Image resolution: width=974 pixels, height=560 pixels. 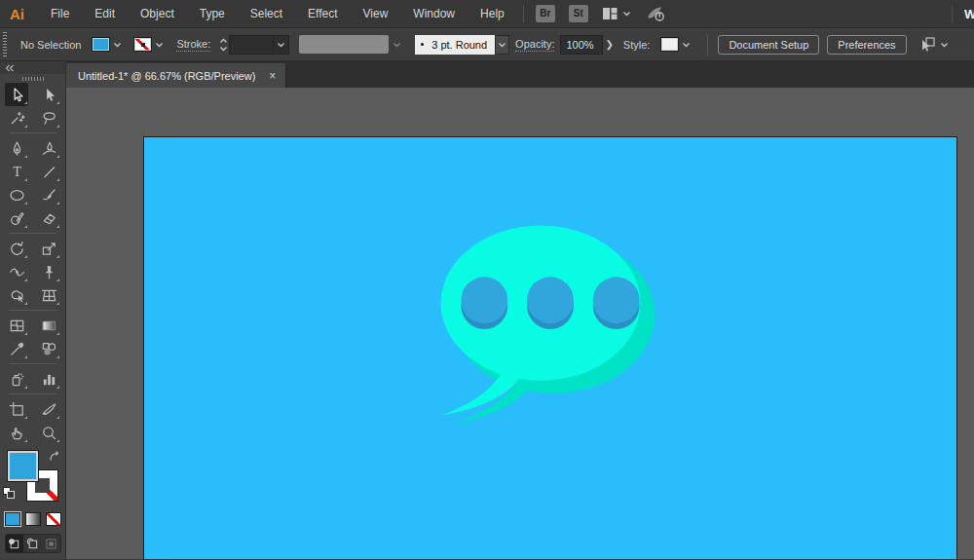 I want to click on document-tab: Untitled-1* @ 66.67% (RGB/Preview) ×, so click(x=176, y=76).